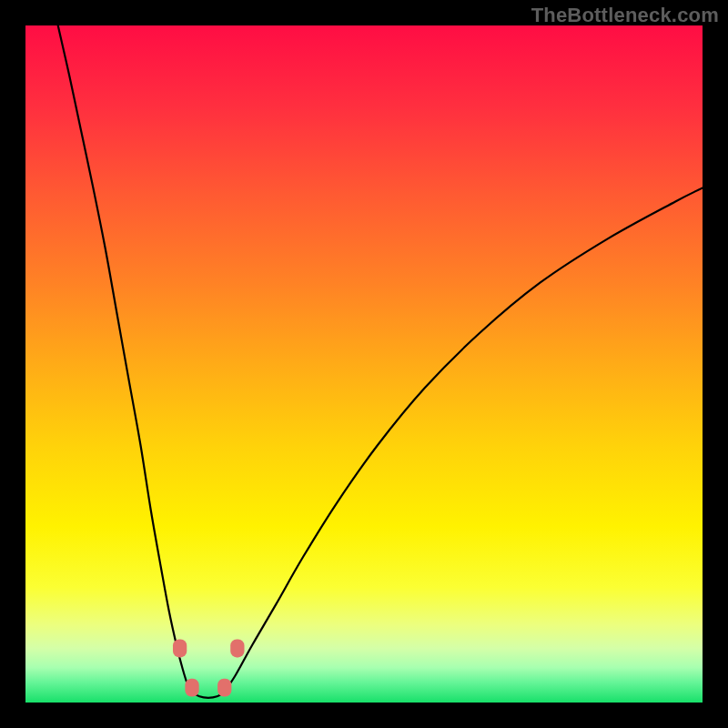  What do you see at coordinates (625, 15) in the screenshot?
I see `watermark-text: TheBottleneck.com` at bounding box center [625, 15].